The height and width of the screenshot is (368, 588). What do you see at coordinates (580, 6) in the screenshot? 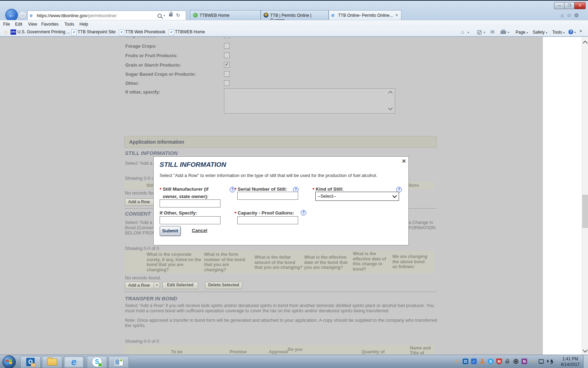
I see `close-button: ✕` at bounding box center [580, 6].